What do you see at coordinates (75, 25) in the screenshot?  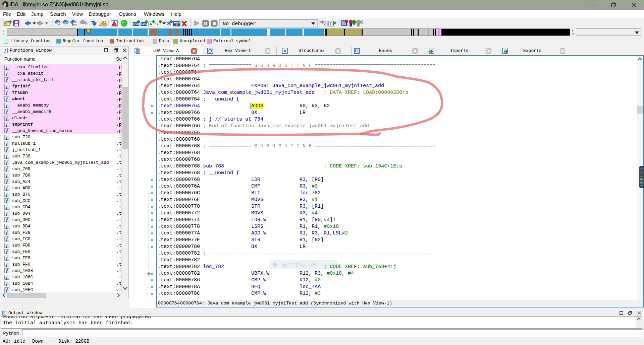 I see `svg-text: 101` at bounding box center [75, 25].